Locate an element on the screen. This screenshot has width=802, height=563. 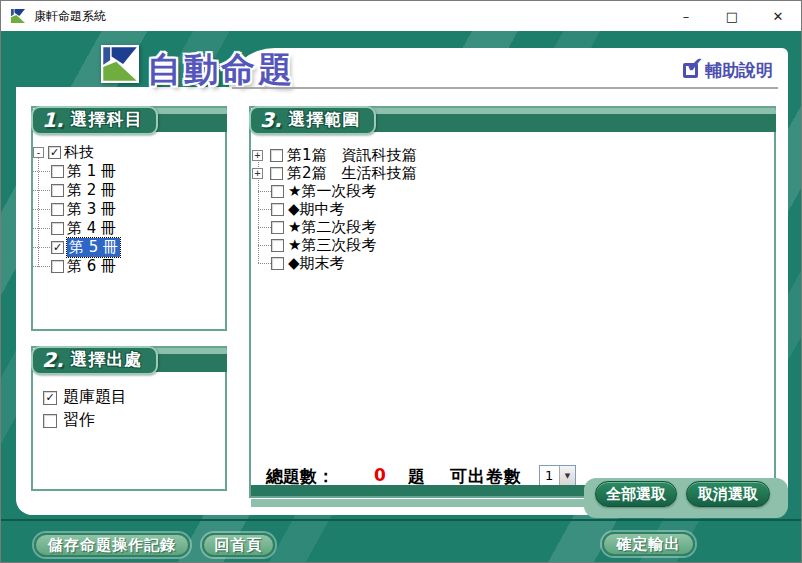
footer-divider-line is located at coordinates (401, 520).